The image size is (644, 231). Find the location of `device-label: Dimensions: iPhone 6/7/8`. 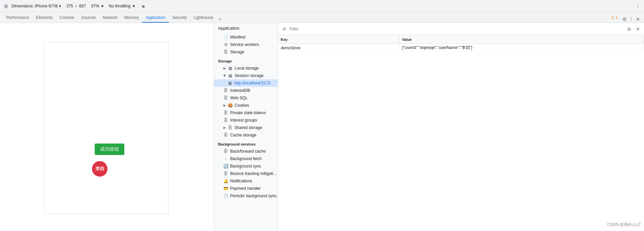

device-label: Dimensions: iPhone 6/7/8 is located at coordinates (34, 6).